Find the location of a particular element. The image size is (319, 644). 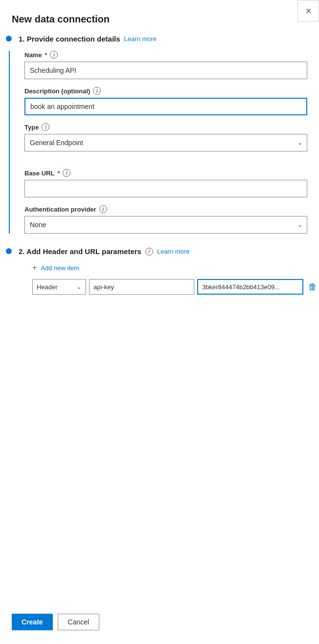

step2-section: 2. Add Header and URL parameters i Learn… is located at coordinates (164, 271).